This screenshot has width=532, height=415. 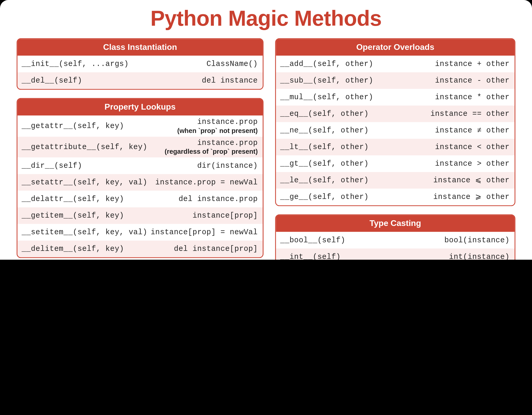 I want to click on card-class-instantiation: Class Instantiation __init__(self, ...ar…, so click(x=140, y=64).